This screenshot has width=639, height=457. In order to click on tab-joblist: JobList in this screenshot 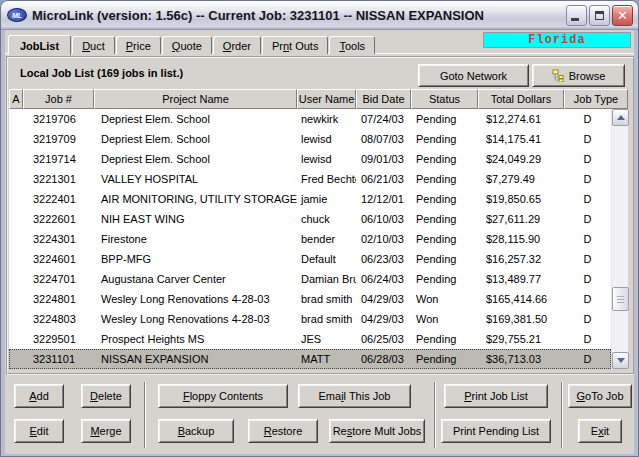, I will do `click(40, 45)`.